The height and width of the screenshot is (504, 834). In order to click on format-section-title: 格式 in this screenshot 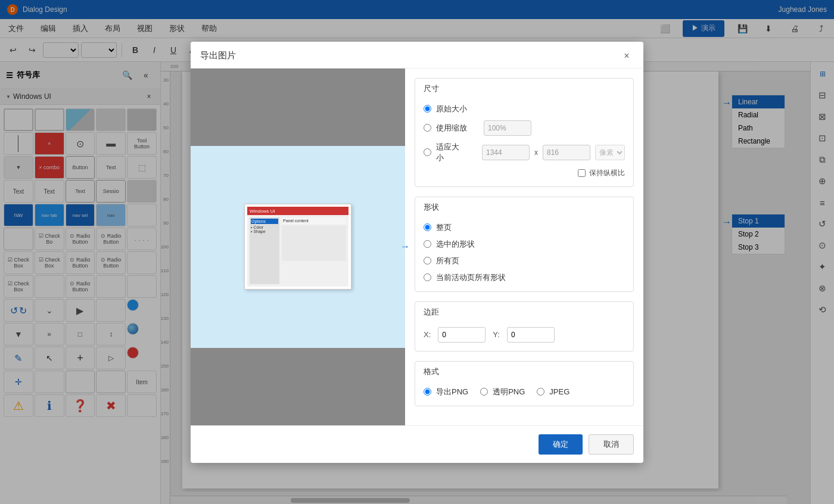, I will do `click(524, 373)`.